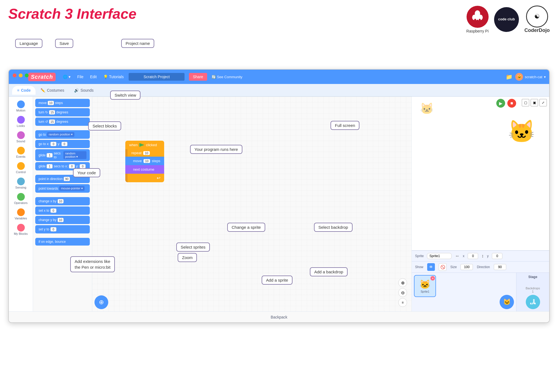 This screenshot has height=392, width=558. I want to click on add-sprite-button: 🐱, so click(507, 302).